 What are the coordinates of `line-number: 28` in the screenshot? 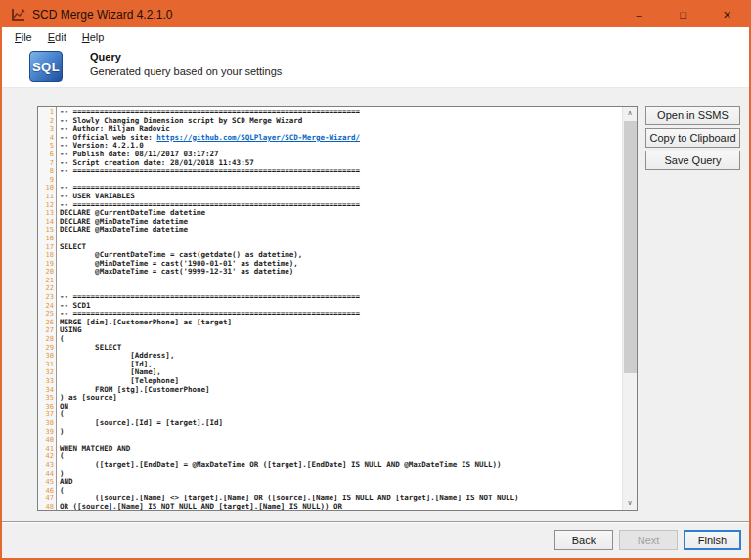 It's located at (47, 340).